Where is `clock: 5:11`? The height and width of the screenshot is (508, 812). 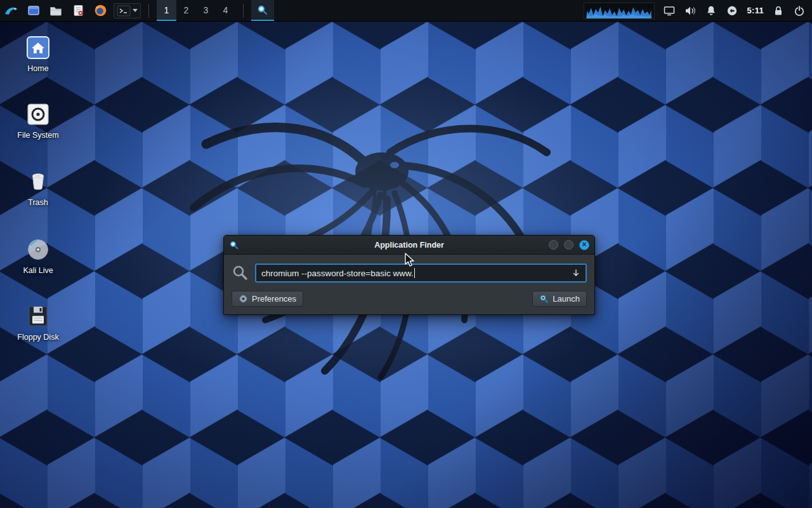 clock: 5:11 is located at coordinates (755, 10).